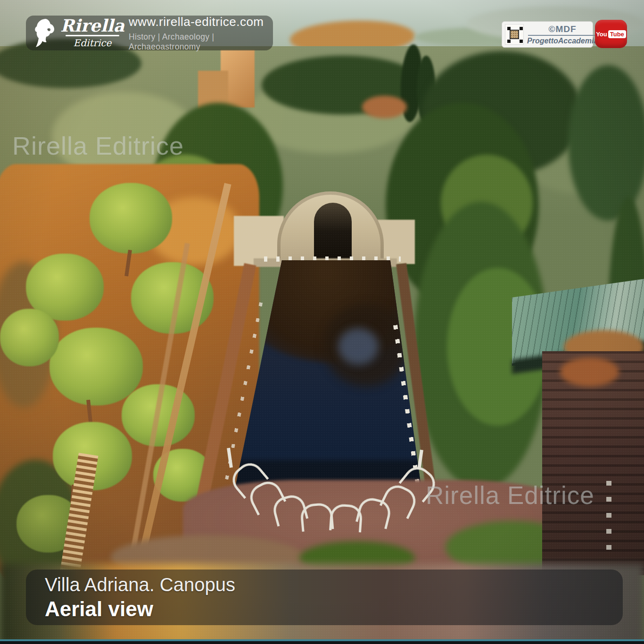 Image resolution: width=644 pixels, height=644 pixels. Describe the element at coordinates (562, 29) in the screenshot. I see `mdf-copyright: ©MDF` at that location.